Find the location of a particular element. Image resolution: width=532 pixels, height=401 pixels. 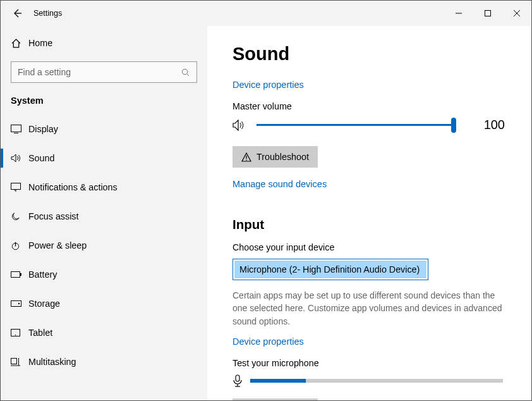

minimize-button is located at coordinates (459, 13).